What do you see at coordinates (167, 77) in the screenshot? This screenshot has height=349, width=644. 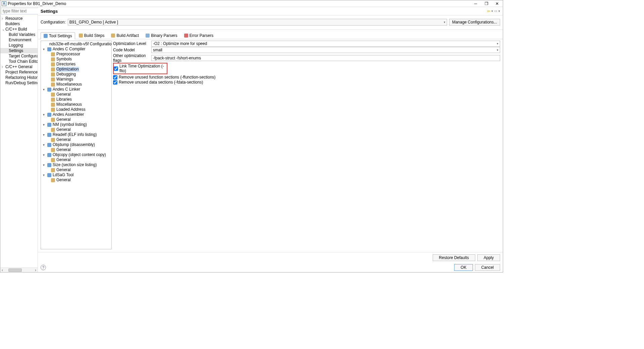 I see `remove-function-sections-label: Remove unused function sections (-ffunct…` at bounding box center [167, 77].